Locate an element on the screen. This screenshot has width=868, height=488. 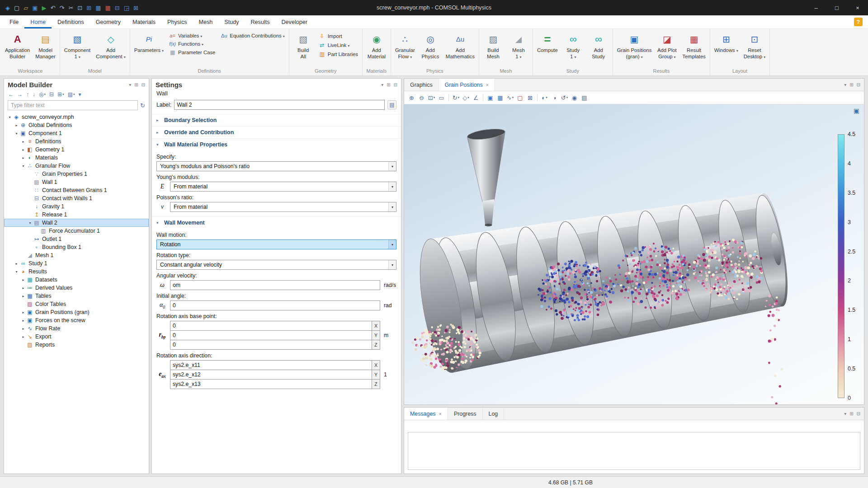
ribbon-parameter-case-button: ▦Parameter Case is located at coordinates (192, 52).